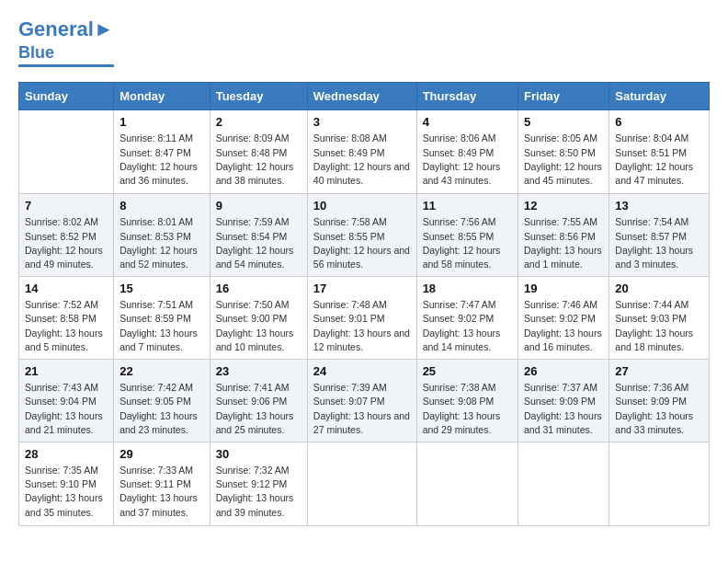 The image size is (728, 563). I want to click on calendar-week-4: 21 Sunrise: 7:43 AMSunset: 9:04 PMDaylig…, so click(364, 401).